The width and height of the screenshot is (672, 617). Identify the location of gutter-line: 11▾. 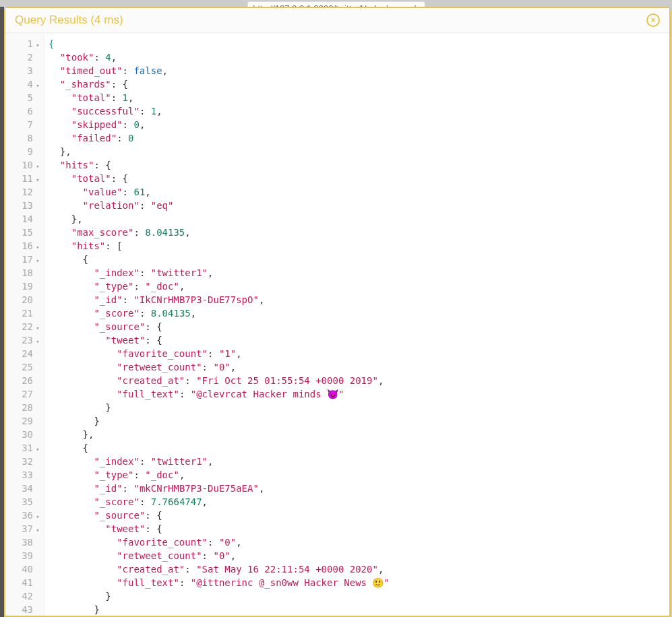
(24, 178).